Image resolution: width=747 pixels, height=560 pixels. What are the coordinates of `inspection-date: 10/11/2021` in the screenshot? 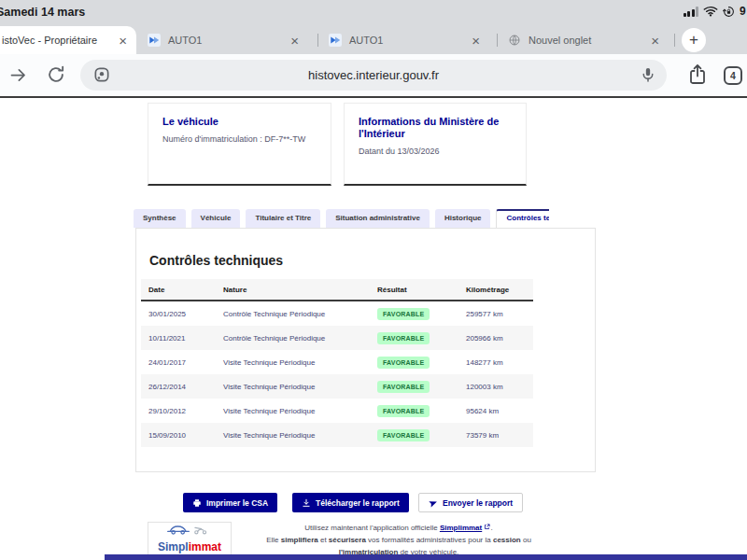 It's located at (178, 338).